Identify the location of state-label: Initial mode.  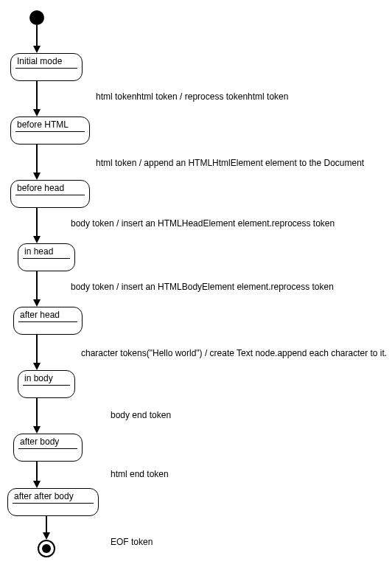
(46, 60).